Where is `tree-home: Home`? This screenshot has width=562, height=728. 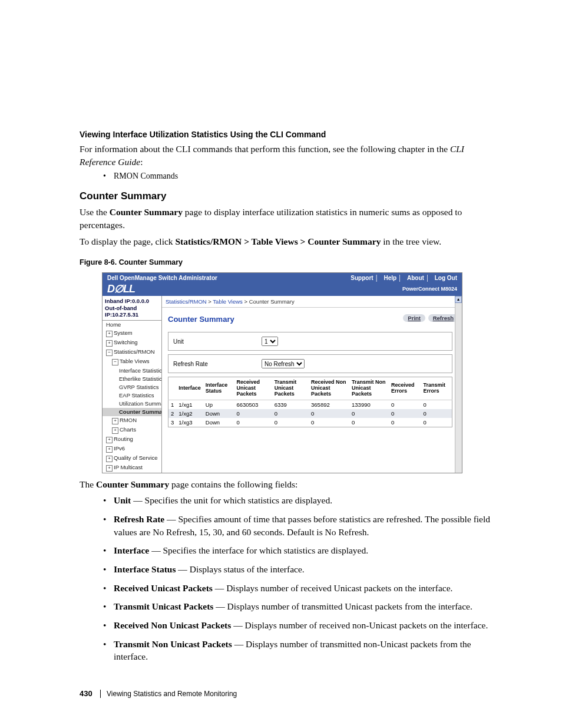 tree-home: Home is located at coordinates (132, 325).